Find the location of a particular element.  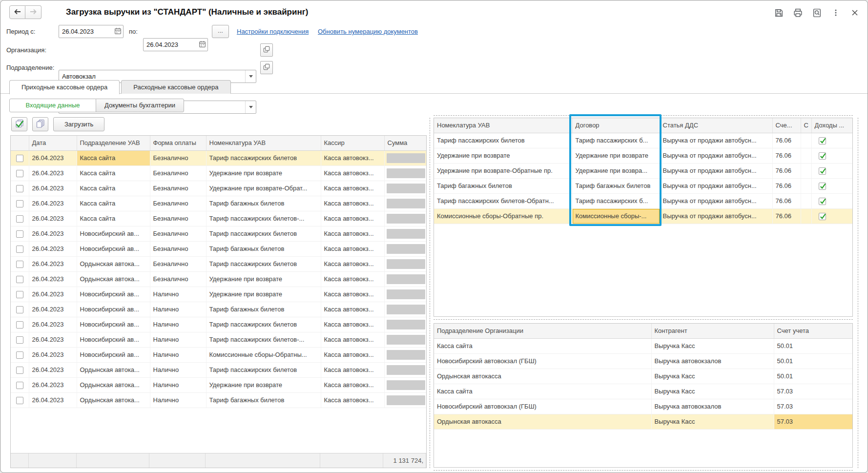

right-vertical-splitter is located at coordinates (858, 293).